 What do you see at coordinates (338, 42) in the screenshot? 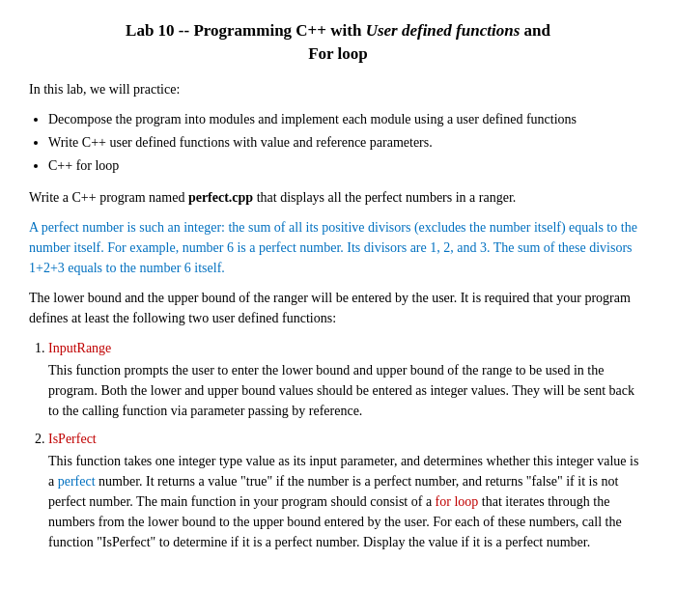
I see `page-title: Lab 10 -- Programming C++ with User defi…` at bounding box center [338, 42].